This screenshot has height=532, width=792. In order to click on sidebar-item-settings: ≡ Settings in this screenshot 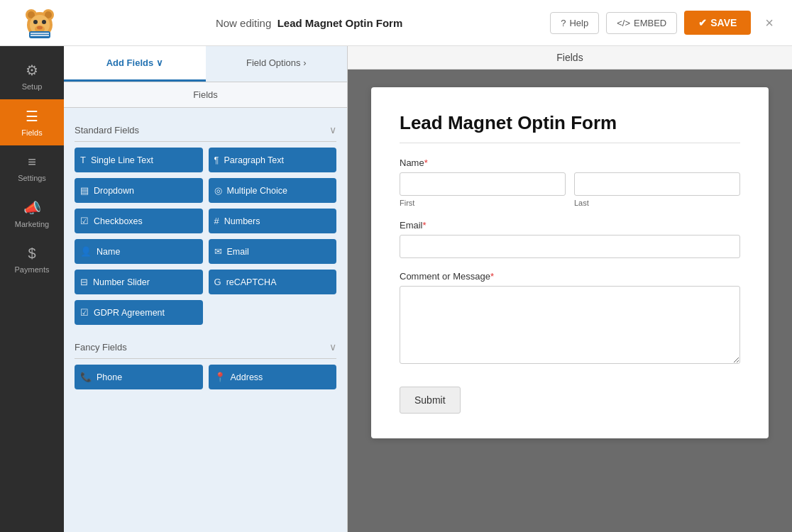, I will do `click(32, 168)`.